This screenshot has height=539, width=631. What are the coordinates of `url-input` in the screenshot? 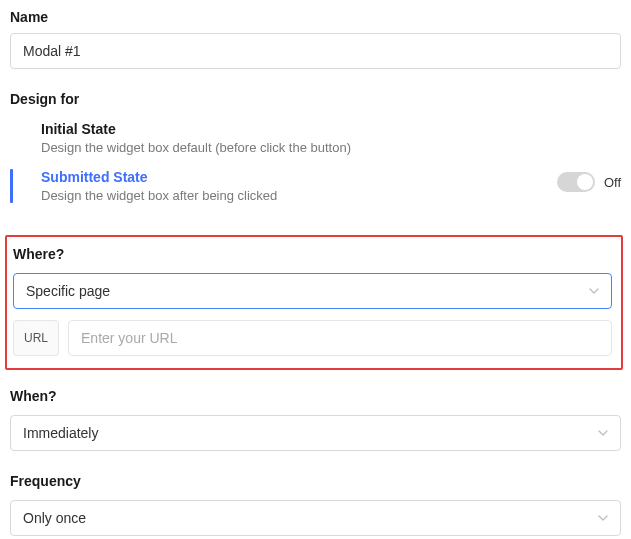 It's located at (340, 338).